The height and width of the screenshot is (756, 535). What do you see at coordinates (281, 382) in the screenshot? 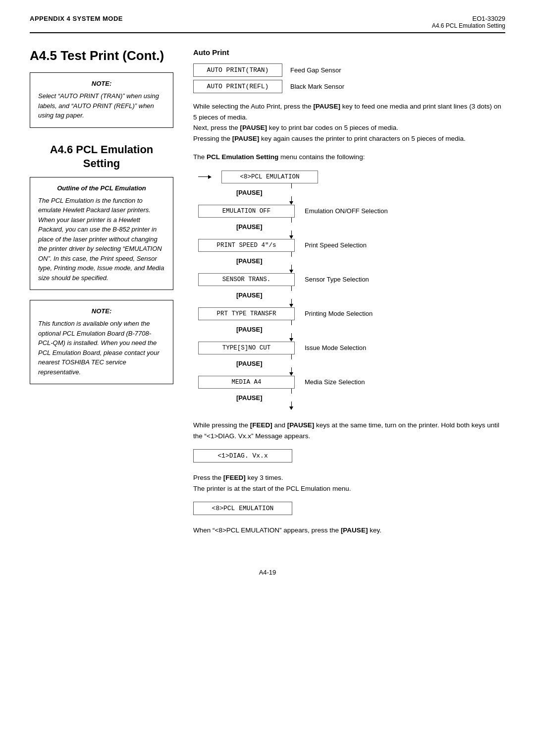
I see `flow-row-6: MEDIA A4 Media Size Selection` at bounding box center [281, 382].